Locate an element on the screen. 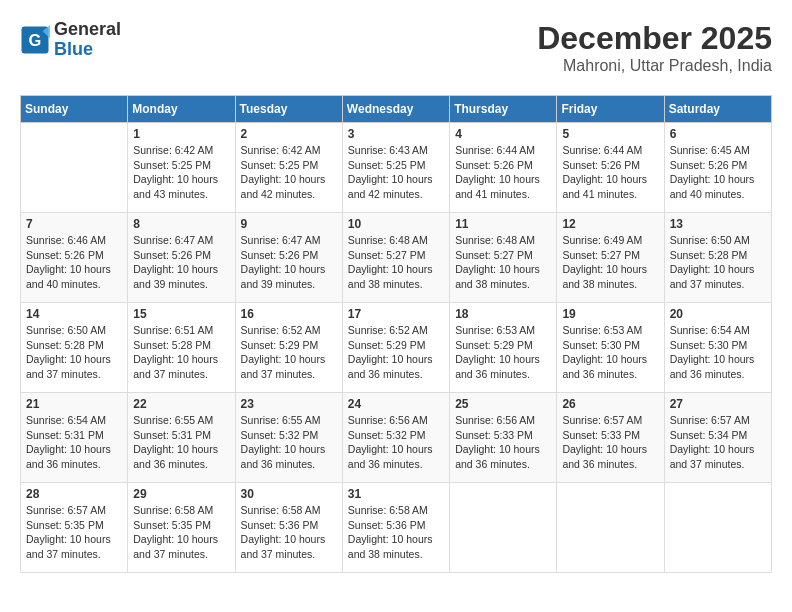  weekday-header-tuesday: Tuesday is located at coordinates (288, 110).